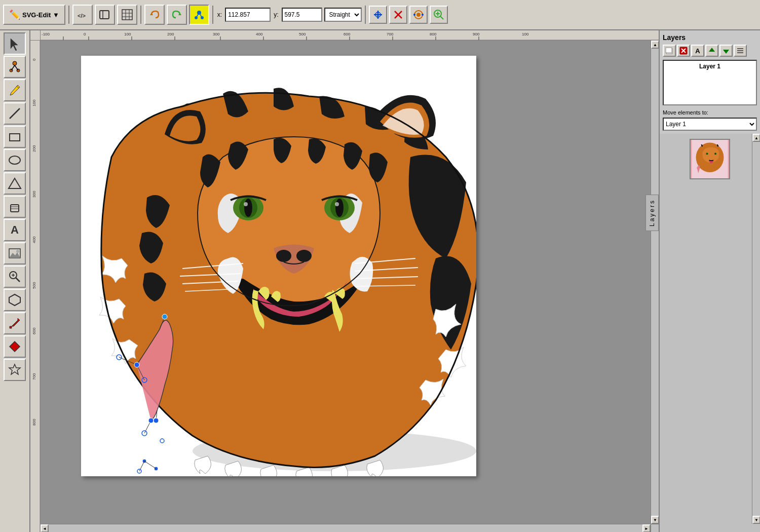 This screenshot has height=532, width=760. Describe the element at coordinates (199, 15) in the screenshot. I see `node-tool-button` at that location.